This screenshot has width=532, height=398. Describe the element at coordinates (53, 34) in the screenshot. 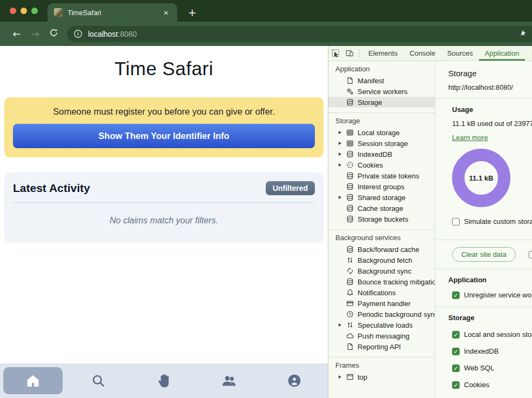

I see `reload-button` at that location.